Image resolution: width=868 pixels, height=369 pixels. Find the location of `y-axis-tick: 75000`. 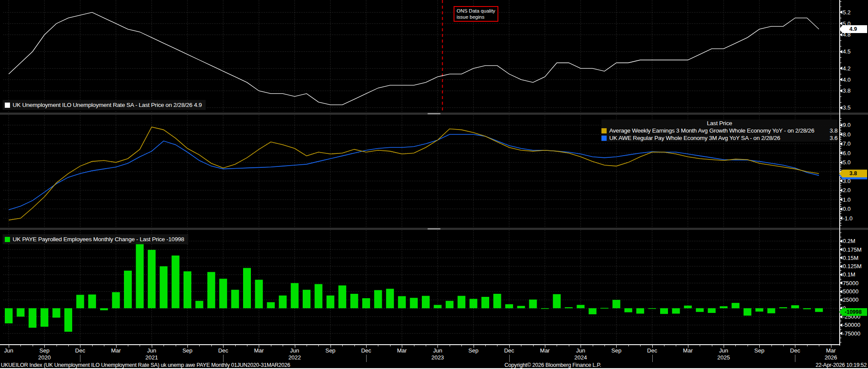

y-axis-tick: 75000 is located at coordinates (849, 283).